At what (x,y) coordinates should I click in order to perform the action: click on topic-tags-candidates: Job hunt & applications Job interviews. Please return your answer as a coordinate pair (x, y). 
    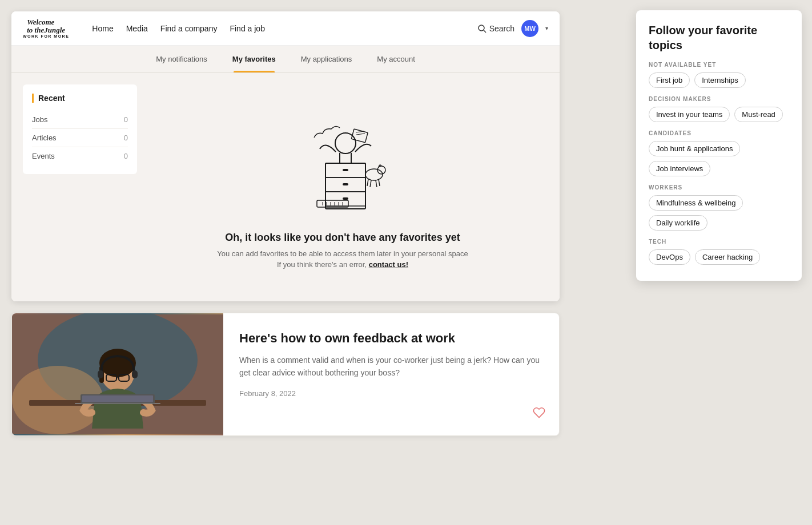
    Looking at the image, I should click on (719, 159).